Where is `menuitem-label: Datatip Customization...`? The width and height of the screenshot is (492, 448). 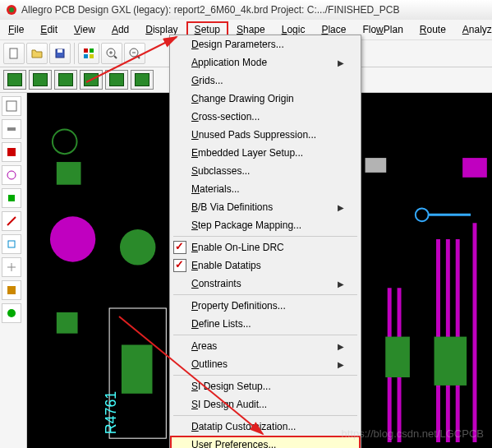 menuitem-label: Datatip Customization... is located at coordinates (243, 427).